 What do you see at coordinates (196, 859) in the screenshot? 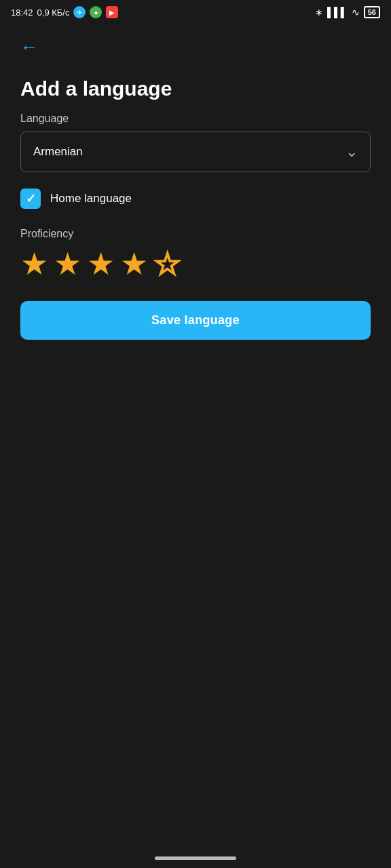
I see `home-indicator` at bounding box center [196, 859].